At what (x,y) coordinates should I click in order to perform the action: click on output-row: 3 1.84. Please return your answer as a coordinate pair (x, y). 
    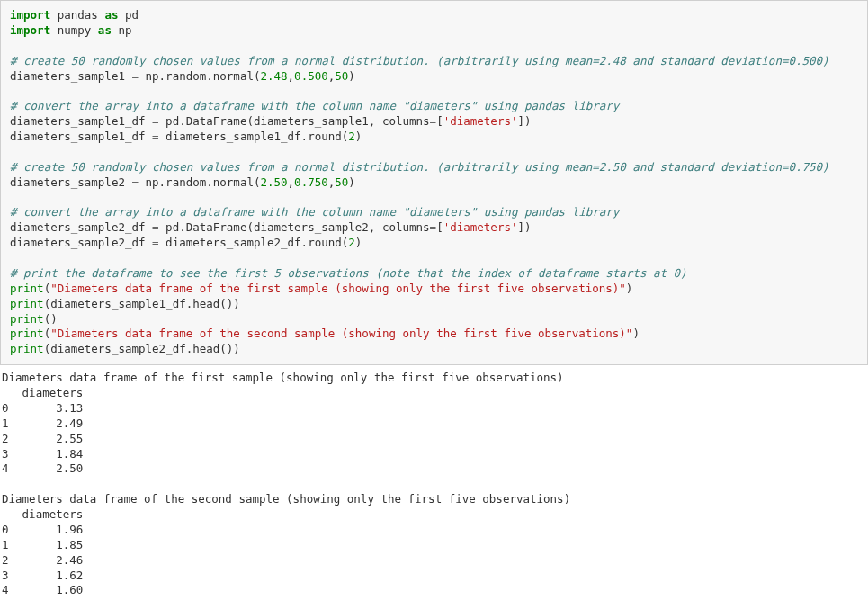
    Looking at the image, I should click on (42, 453).